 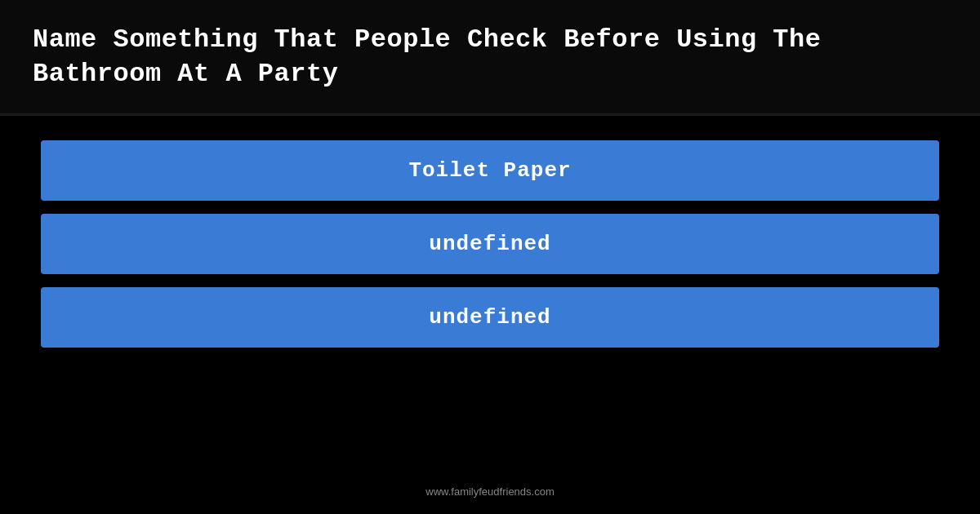 I want to click on footer-url: www.familyfeudfriends.com, so click(x=490, y=491).